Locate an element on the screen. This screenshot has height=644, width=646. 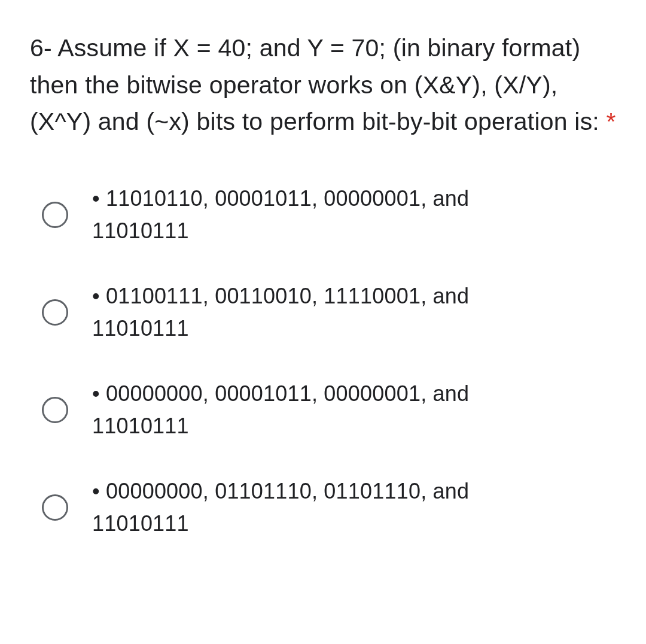
option-2: • 01100111, 00110010, 11110001, and 1101… is located at coordinates (323, 312).